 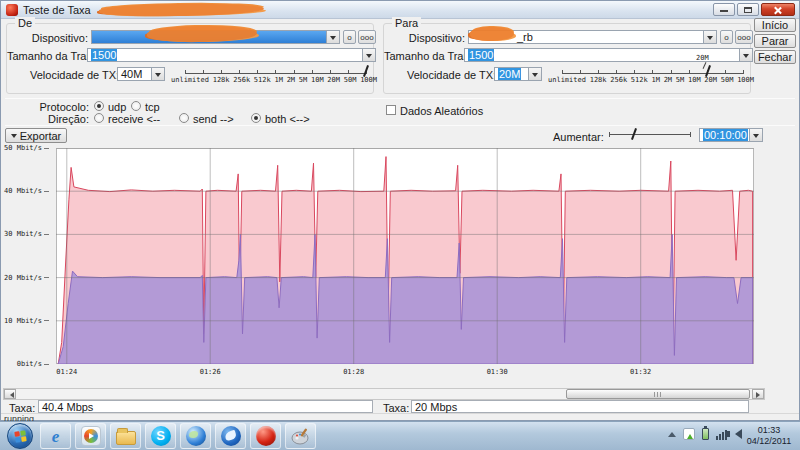 I want to click on radio-receive, so click(x=99, y=118).